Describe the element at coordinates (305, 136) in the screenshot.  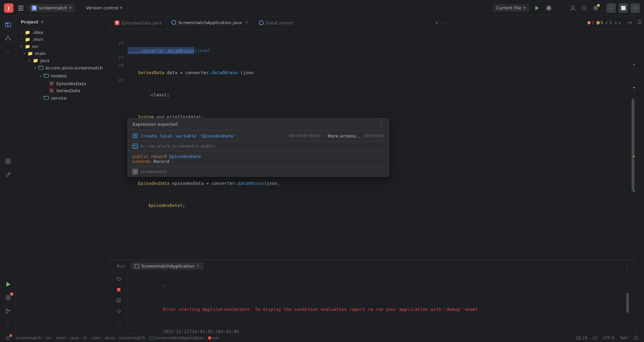
I see `popup-shortcut: Alt+Shift+Enter` at that location.